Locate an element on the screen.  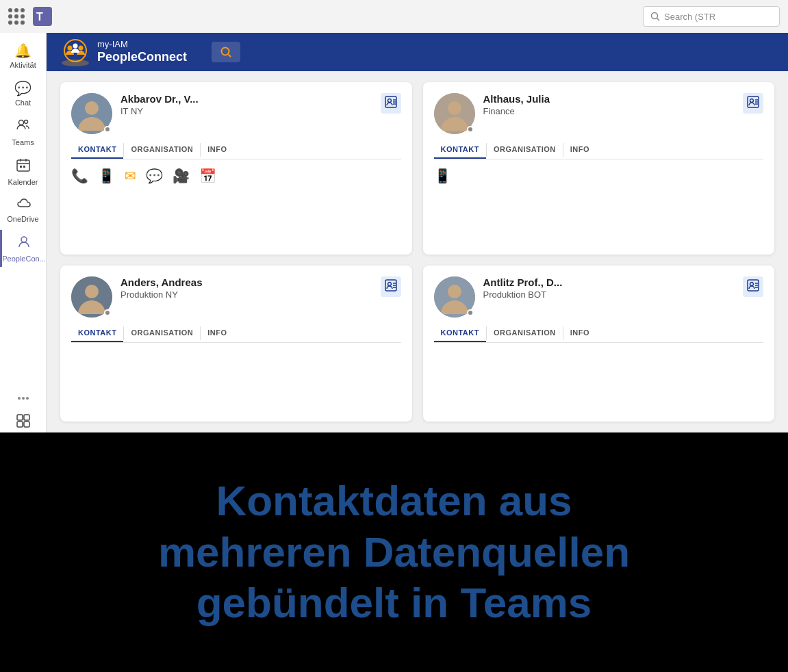
card-badge-btn-althaus is located at coordinates (753, 103).